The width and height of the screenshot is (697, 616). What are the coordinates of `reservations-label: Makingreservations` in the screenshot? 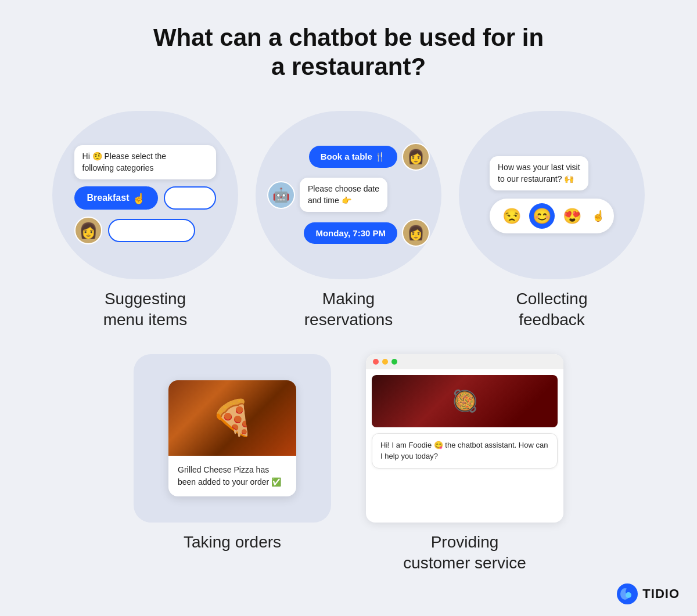 It's located at (348, 310).